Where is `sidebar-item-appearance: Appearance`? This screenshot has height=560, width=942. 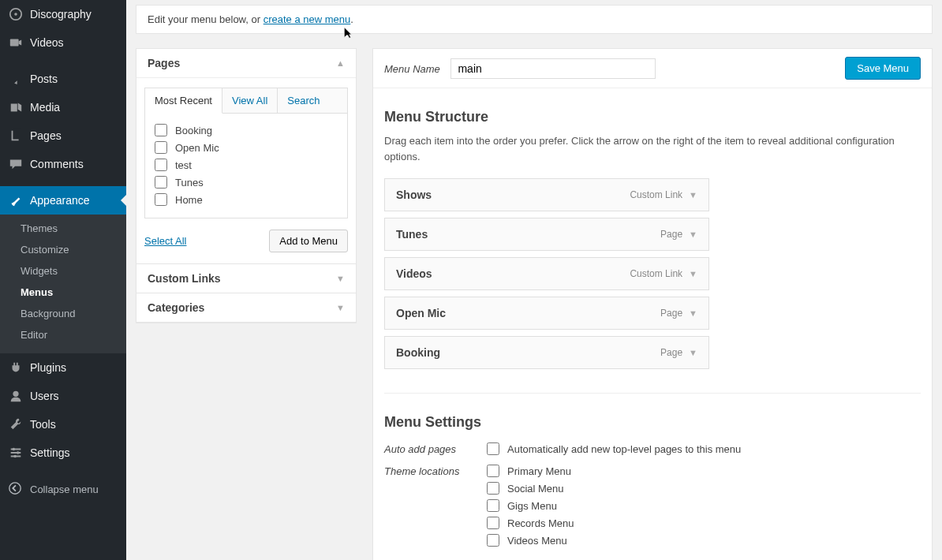
sidebar-item-appearance: Appearance is located at coordinates (63, 200).